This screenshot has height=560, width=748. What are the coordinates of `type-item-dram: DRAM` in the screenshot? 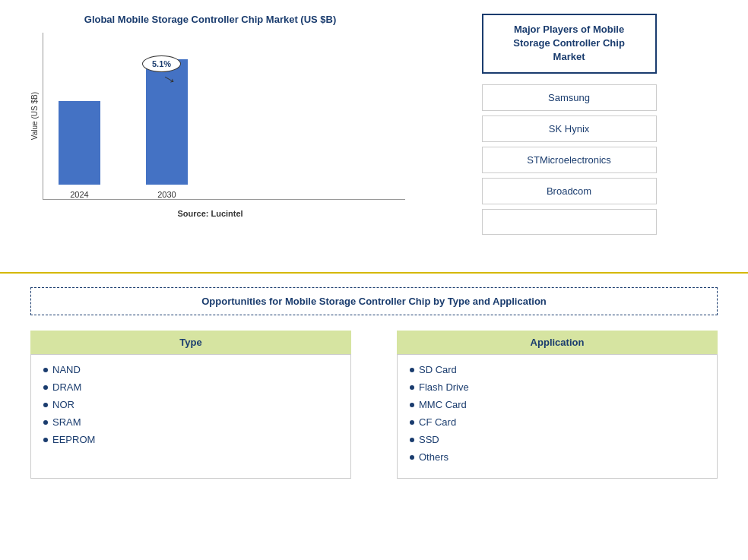 It's located at (191, 388).